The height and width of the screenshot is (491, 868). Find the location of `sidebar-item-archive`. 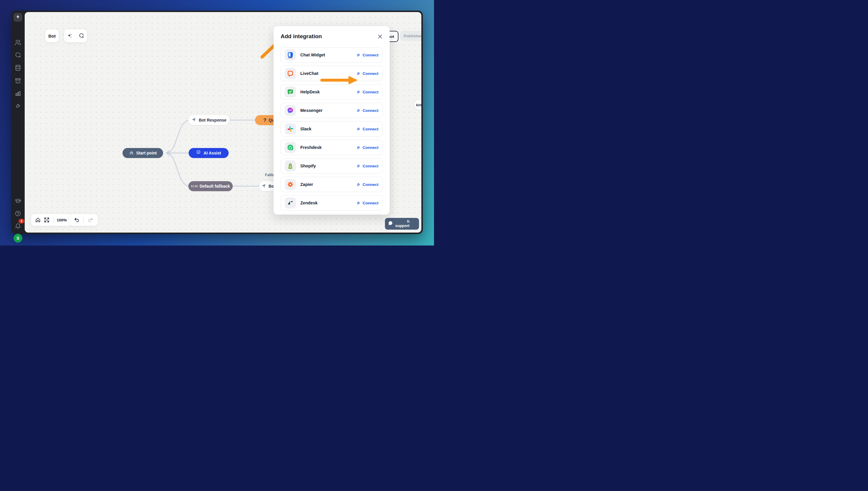

sidebar-item-archive is located at coordinates (18, 81).